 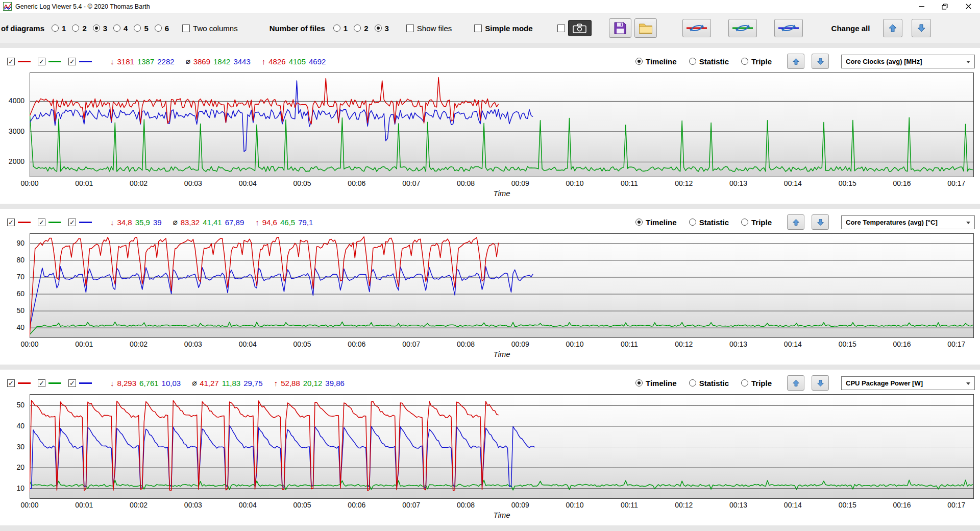 What do you see at coordinates (176, 222) in the screenshot?
I see `avg-icon: ⌀` at bounding box center [176, 222].